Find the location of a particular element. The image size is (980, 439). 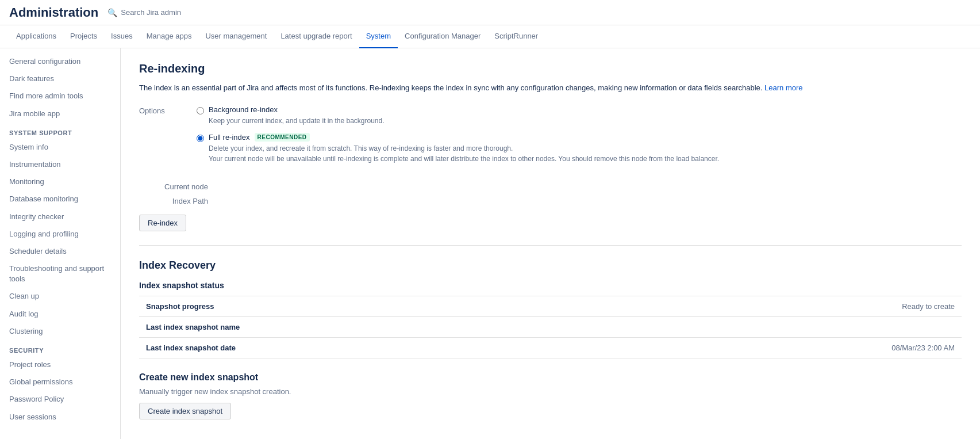

sidebar-item-password-policy: Password Policy is located at coordinates (60, 399).